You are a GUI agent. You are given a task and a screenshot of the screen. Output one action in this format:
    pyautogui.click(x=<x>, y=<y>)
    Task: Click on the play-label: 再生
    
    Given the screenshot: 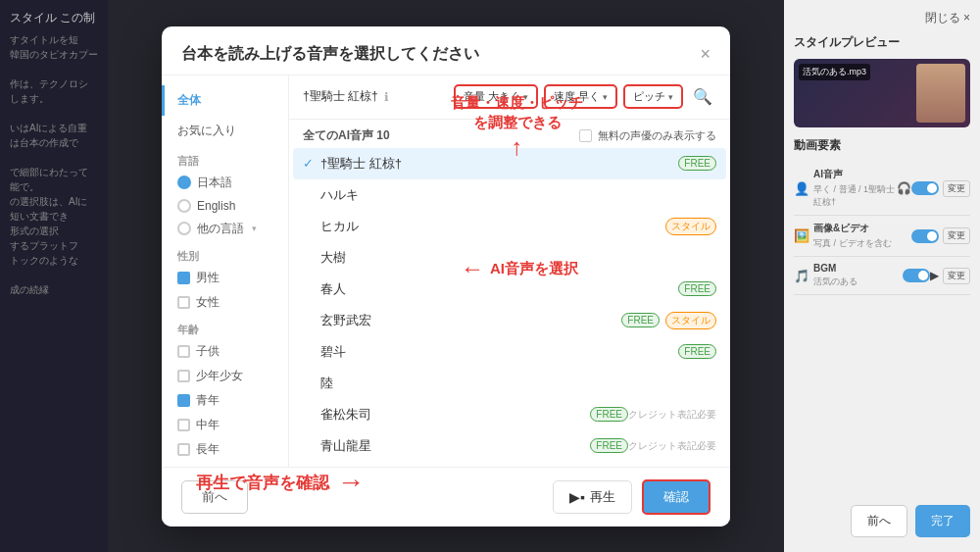 What is the action you would take?
    pyautogui.click(x=603, y=497)
    